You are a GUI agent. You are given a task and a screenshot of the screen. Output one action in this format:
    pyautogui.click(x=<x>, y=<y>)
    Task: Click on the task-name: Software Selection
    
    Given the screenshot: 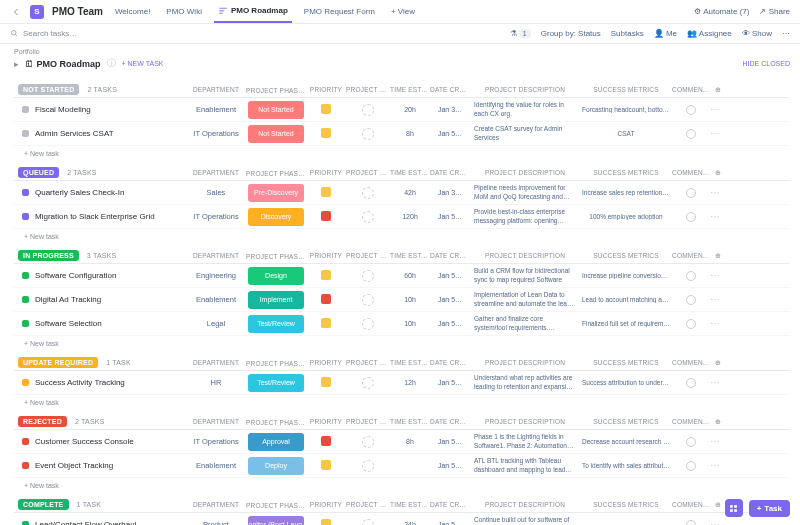 What is the action you would take?
    pyautogui.click(x=100, y=324)
    